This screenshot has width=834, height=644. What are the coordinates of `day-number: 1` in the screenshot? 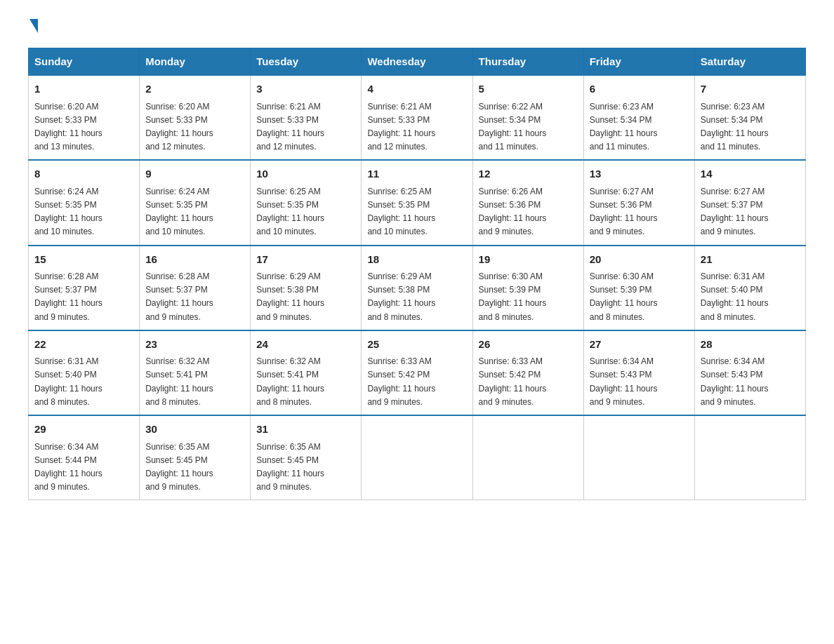 It's located at (84, 90).